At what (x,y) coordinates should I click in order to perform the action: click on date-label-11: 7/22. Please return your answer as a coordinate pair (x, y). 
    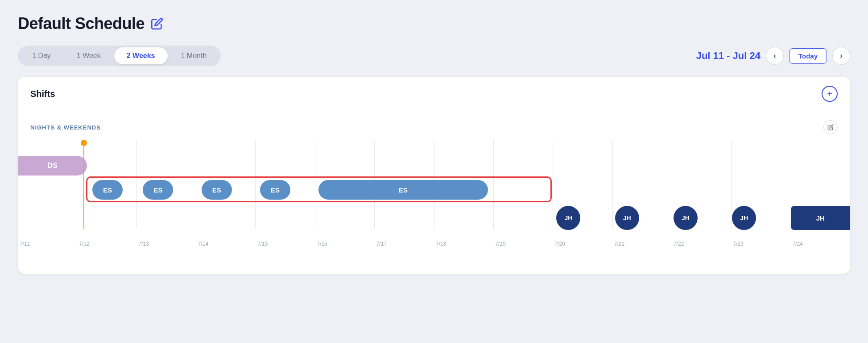
    Looking at the image, I should click on (701, 244).